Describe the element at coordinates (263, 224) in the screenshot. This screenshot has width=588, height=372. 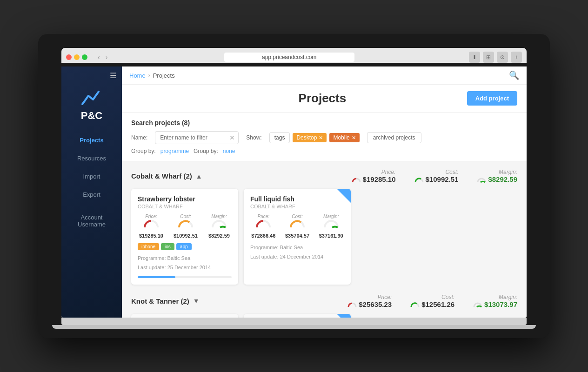
I see `card-fullliquid-price-gauge` at that location.